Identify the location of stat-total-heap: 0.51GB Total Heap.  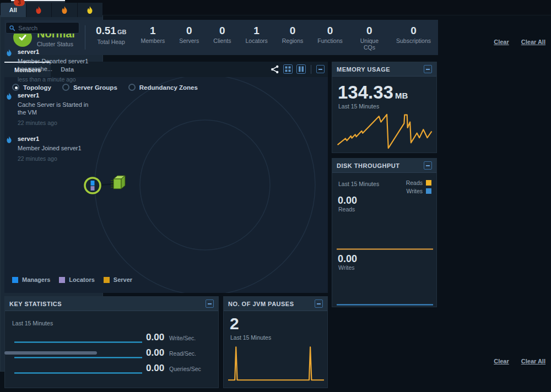
(111, 37).